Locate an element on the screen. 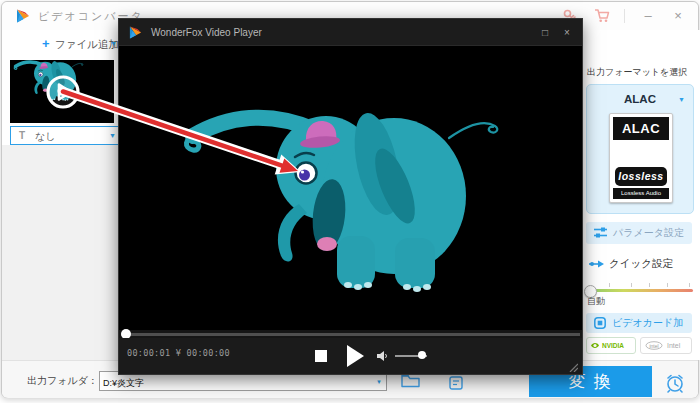  nvidia-button: NVIDIA is located at coordinates (611, 346).